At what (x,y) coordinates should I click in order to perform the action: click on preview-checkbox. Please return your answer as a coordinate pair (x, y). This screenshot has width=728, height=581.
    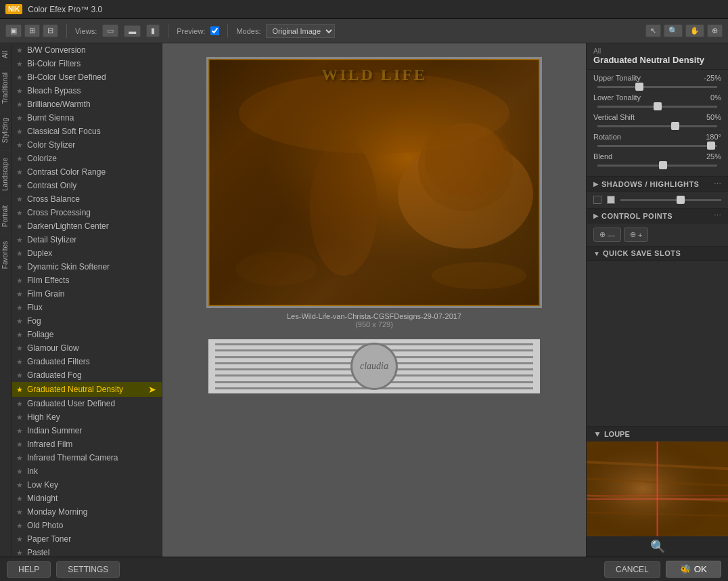
    Looking at the image, I should click on (215, 31).